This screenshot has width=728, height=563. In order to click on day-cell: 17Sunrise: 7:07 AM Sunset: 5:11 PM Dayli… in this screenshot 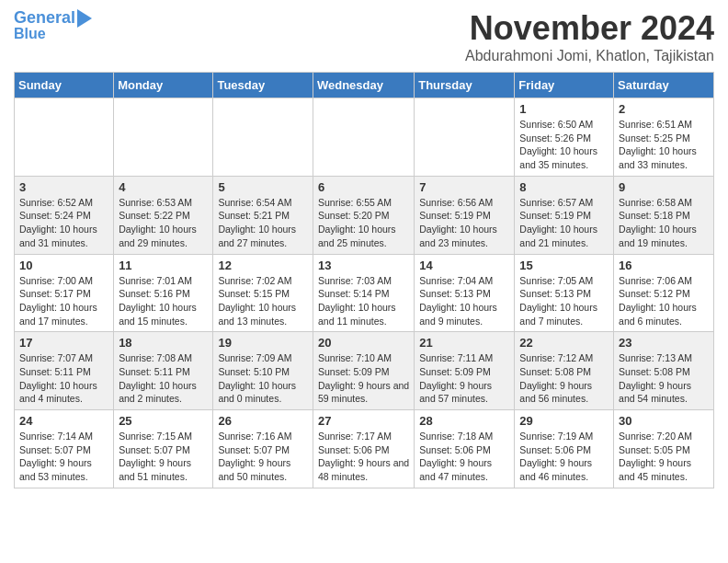, I will do `click(64, 372)`.